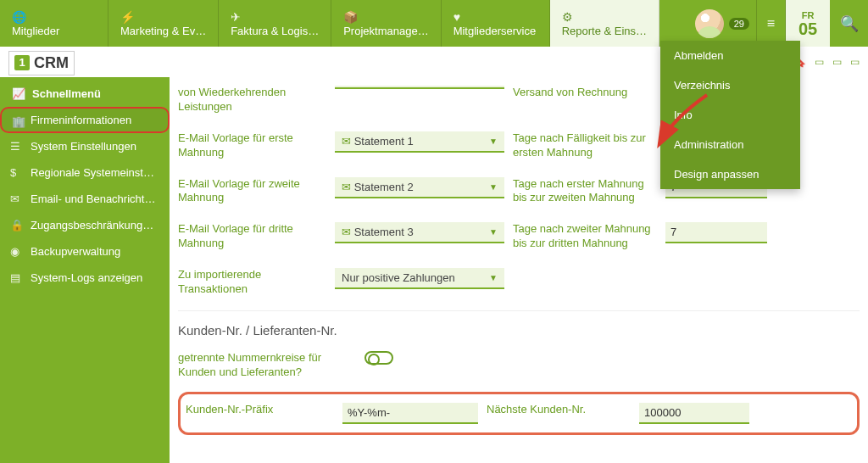 The height and width of the screenshot is (463, 868). Describe the element at coordinates (387, 24) in the screenshot. I see `nav-tab-projekt: 📦Projektmanage…` at that location.